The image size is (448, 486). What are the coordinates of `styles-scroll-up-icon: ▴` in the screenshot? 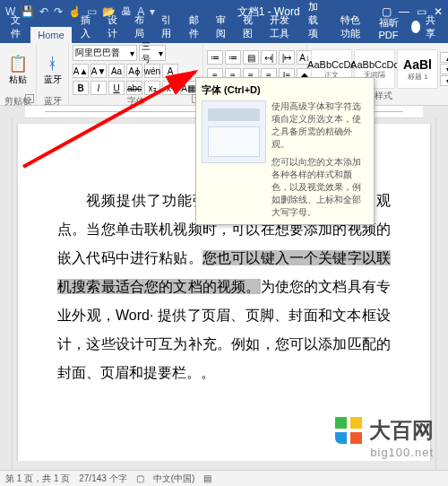 It's located at (444, 57).